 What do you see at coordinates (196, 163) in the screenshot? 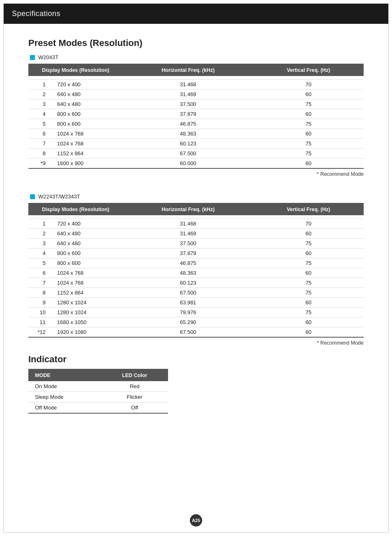
I see `table-row: *9 1600 x 900 60.000 60` at bounding box center [196, 163].